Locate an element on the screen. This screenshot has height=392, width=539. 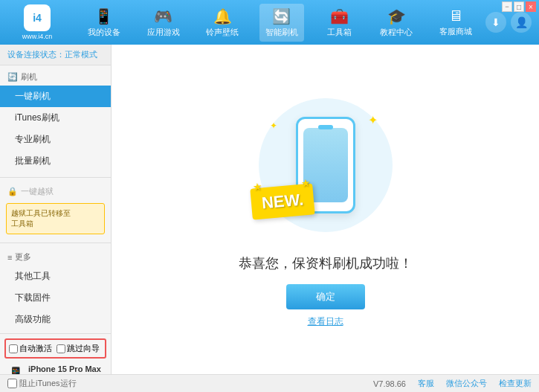
circle-background: NEW. ✦ ✦ is located at coordinates (326, 165).